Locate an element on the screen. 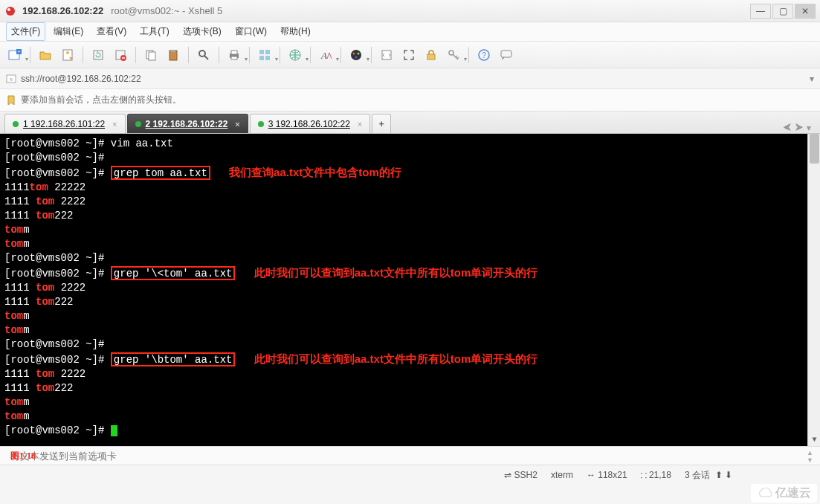 This screenshot has height=504, width=820. close-button: ✕ is located at coordinates (805, 11).